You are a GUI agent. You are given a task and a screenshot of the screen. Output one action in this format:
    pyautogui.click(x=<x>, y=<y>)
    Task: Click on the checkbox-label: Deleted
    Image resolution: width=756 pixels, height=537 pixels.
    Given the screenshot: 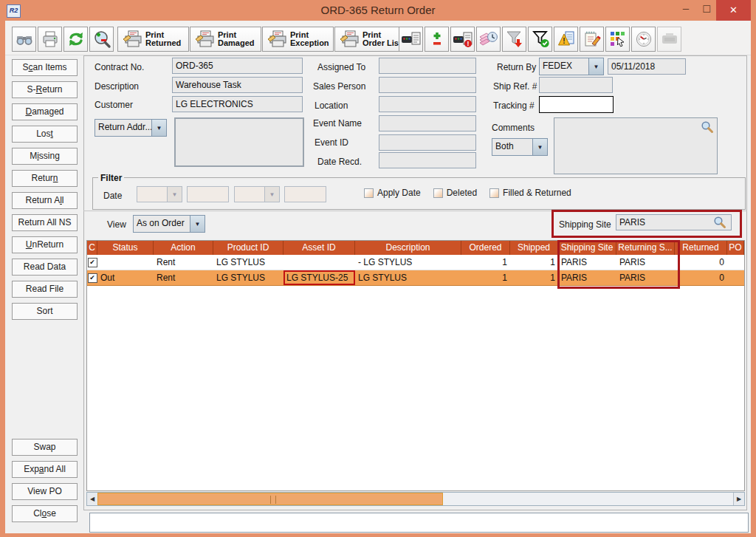 What is the action you would take?
    pyautogui.click(x=462, y=193)
    